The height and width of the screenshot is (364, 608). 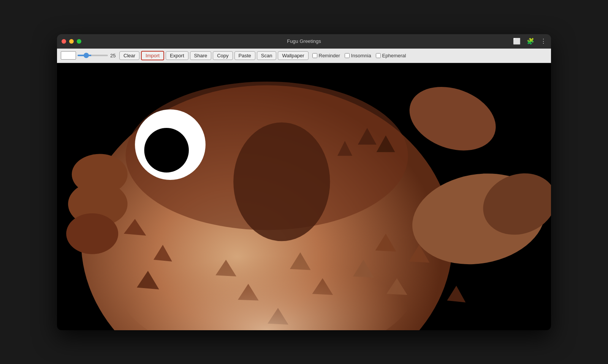 I want to click on reminder-label: Reminder, so click(x=329, y=55).